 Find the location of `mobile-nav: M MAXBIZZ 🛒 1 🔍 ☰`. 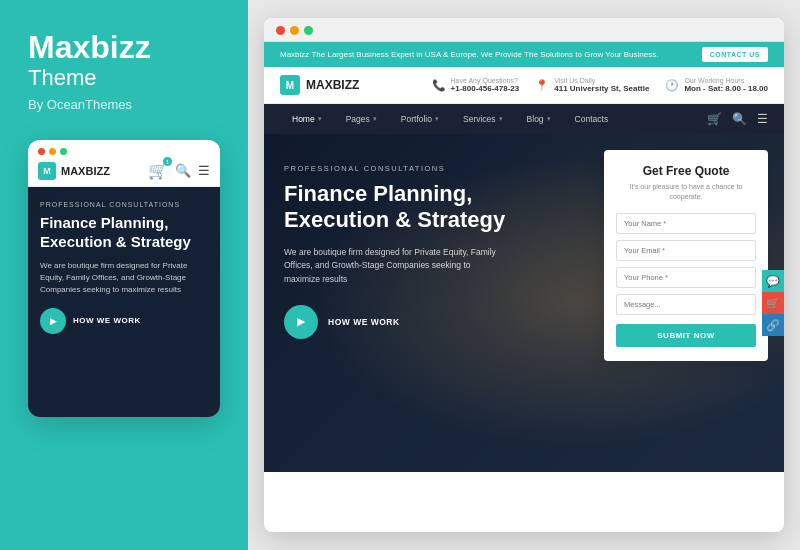

mobile-nav: M MAXBIZZ 🛒 1 🔍 ☰ is located at coordinates (124, 170).